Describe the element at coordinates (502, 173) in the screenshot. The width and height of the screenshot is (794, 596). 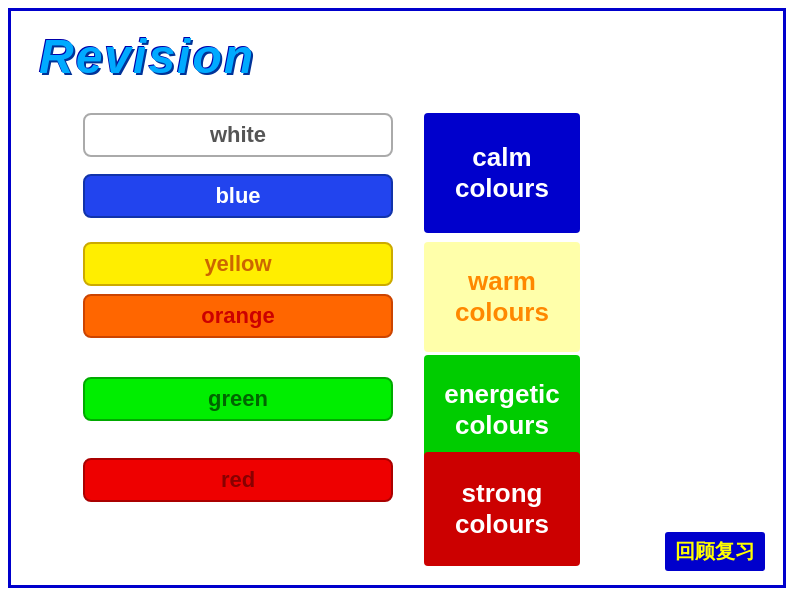
I see `category-label-calm: calm colours` at that location.